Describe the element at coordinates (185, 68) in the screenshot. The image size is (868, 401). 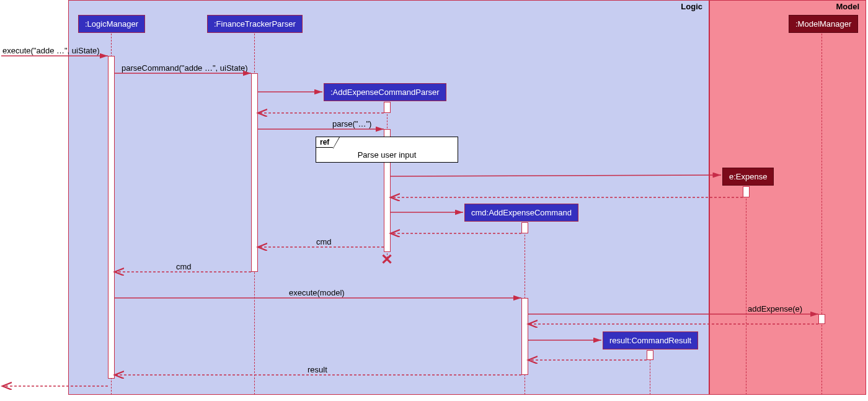
I see `msg-parse-command: parseCommand("adde …", uiState)` at that location.